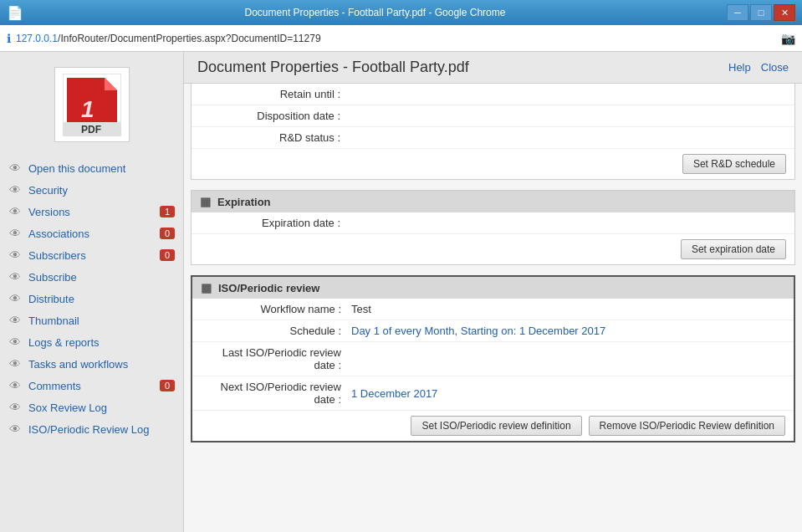 This screenshot has width=802, height=532. What do you see at coordinates (92, 299) in the screenshot?
I see `sidebar-item-distribute: 👁 Distribute` at bounding box center [92, 299].